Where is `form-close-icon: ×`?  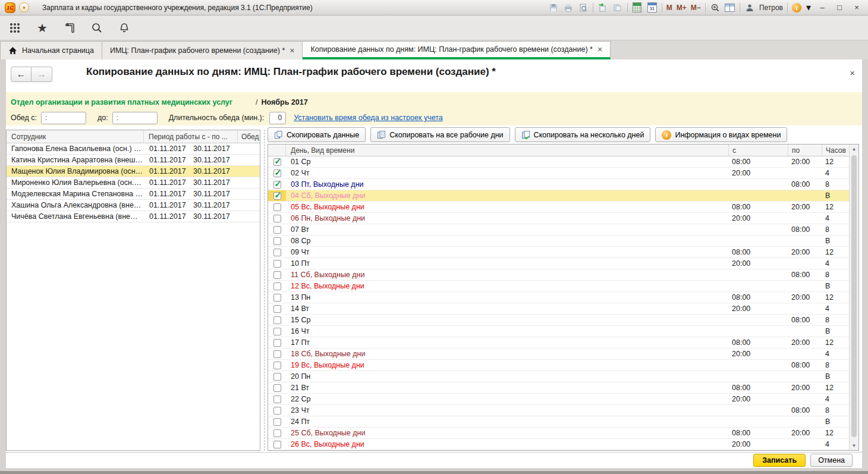
form-close-icon: × is located at coordinates (853, 73).